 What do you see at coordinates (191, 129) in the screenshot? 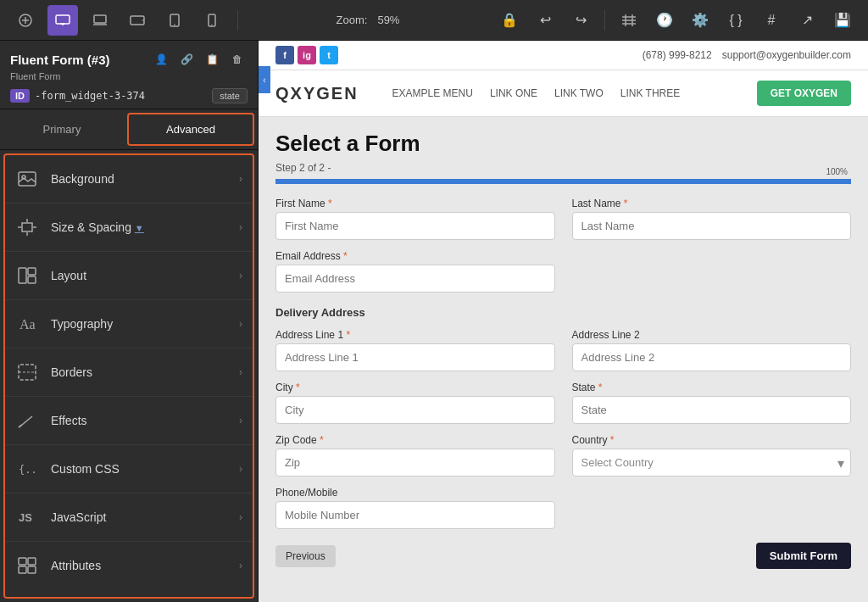
I see `tab-advanced: Advanced` at bounding box center [191, 129].